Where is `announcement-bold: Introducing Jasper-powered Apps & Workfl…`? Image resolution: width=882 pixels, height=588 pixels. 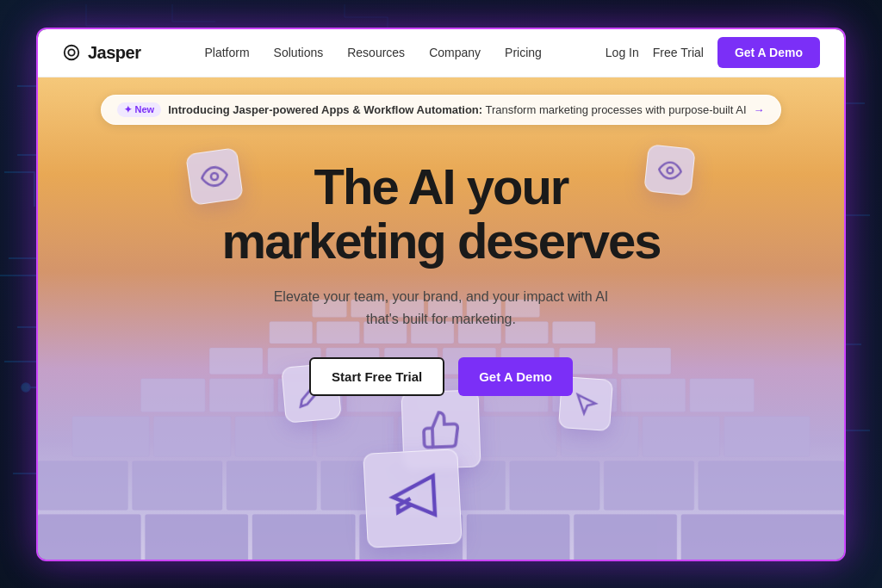 announcement-bold: Introducing Jasper-powered Apps & Workfl… is located at coordinates (326, 110).